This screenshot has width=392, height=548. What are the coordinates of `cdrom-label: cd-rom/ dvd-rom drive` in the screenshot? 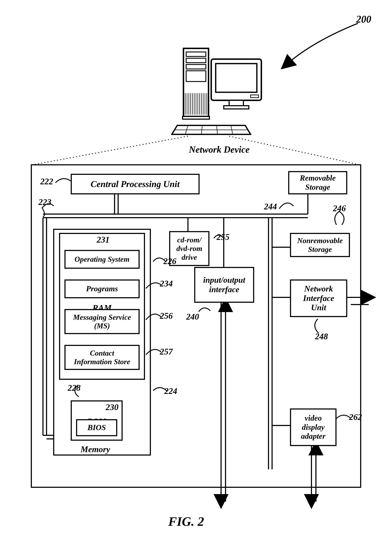 It's located at (189, 249).